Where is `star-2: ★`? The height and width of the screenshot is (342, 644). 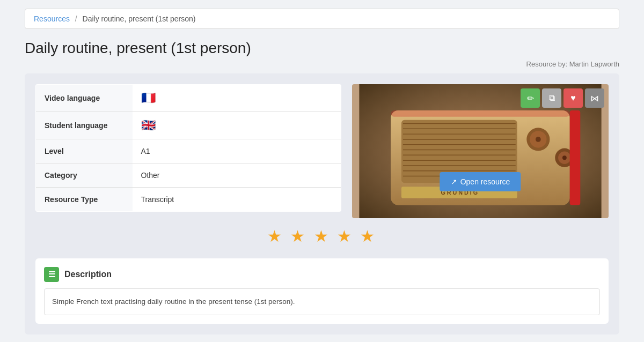 star-2: ★ is located at coordinates (298, 236).